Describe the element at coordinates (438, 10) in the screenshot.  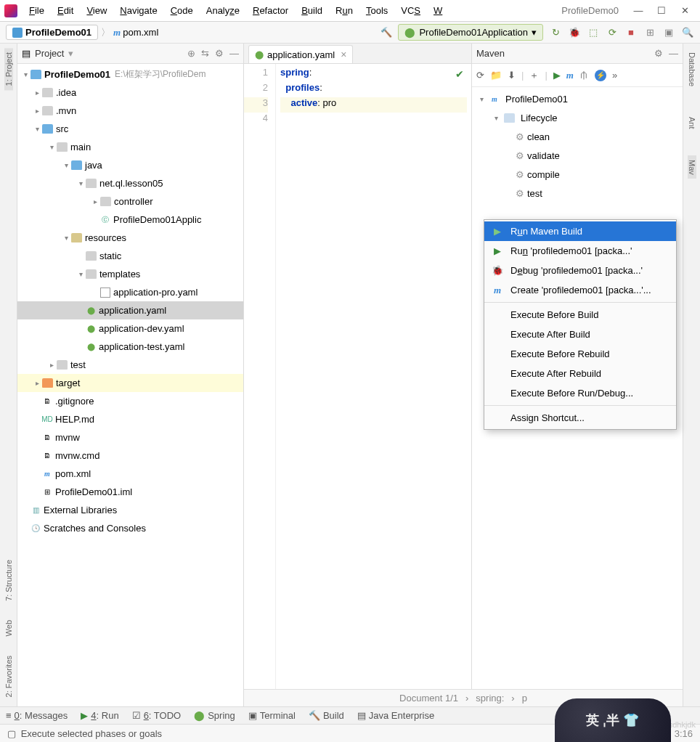
I see `menu-window: W` at that location.